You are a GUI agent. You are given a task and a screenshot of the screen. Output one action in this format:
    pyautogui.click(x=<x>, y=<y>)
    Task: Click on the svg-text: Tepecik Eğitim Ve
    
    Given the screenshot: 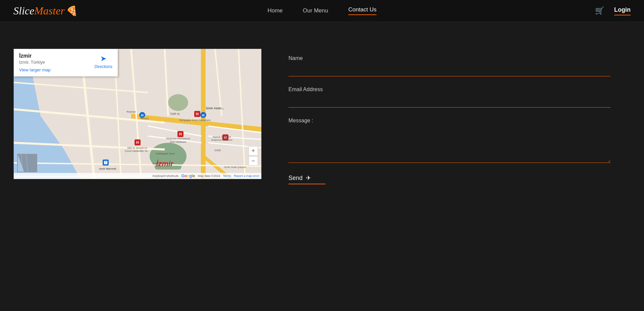 What is the action you would take?
    pyautogui.click(x=221, y=137)
    